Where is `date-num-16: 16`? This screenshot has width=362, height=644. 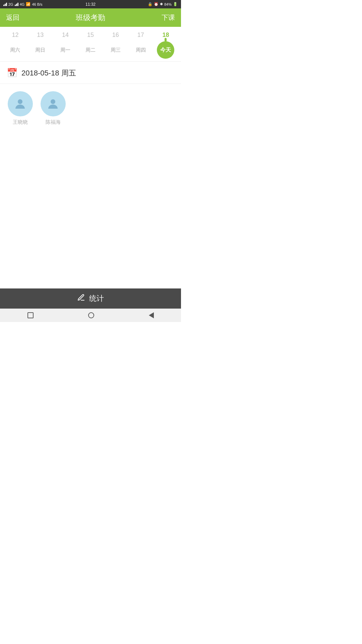 date-num-16: 16 is located at coordinates (116, 35).